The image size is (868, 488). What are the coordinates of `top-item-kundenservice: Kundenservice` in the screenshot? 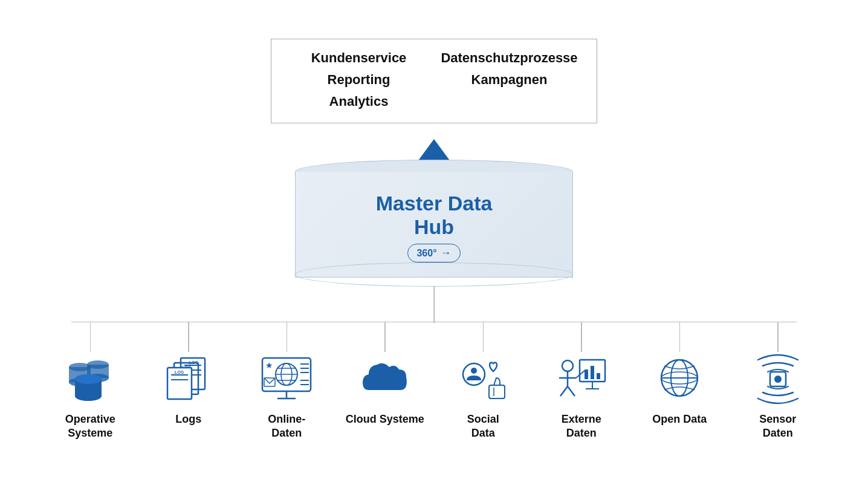 It's located at (359, 58).